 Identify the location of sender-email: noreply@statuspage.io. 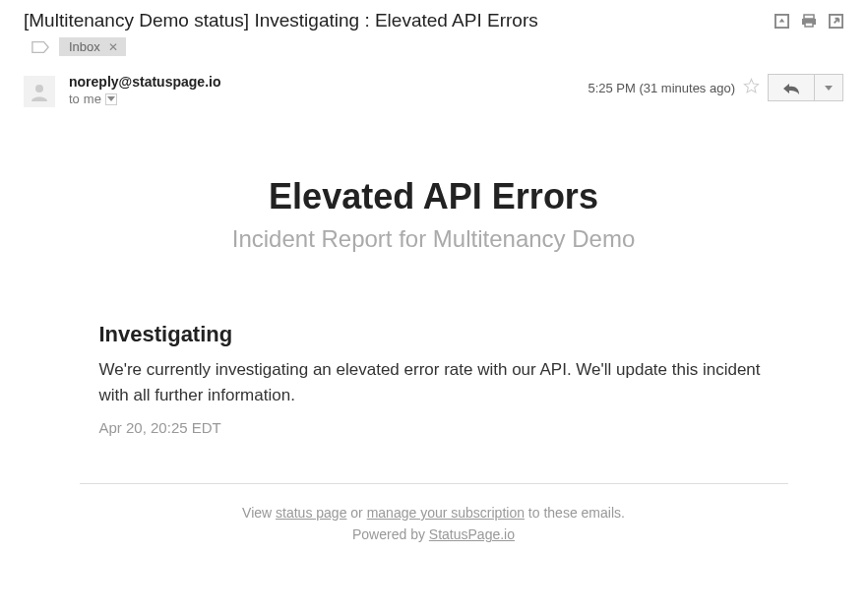
(145, 82).